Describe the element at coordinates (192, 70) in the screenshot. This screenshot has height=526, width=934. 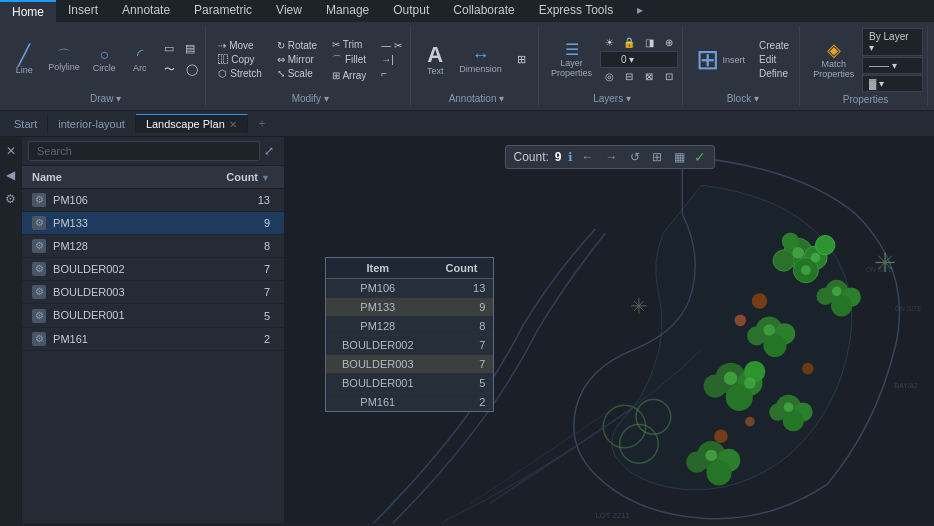
I see `ellipse-icon: ◯` at that location.